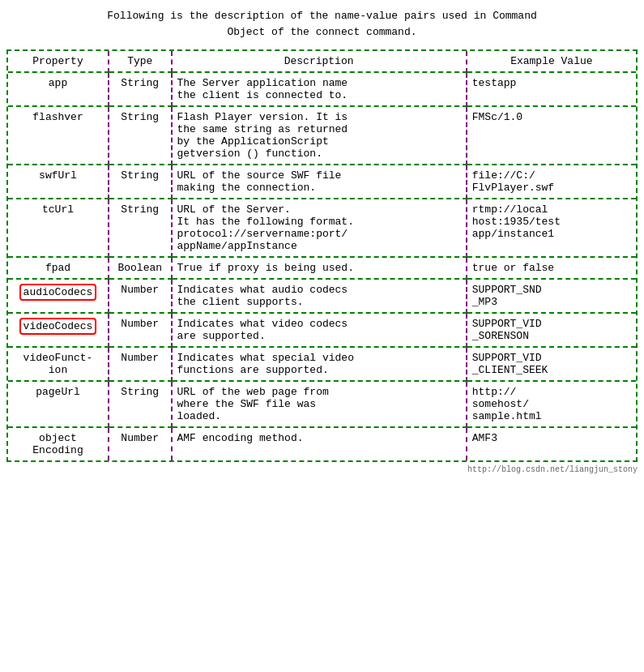 Image resolution: width=644 pixels, height=672 pixels. I want to click on cell-description: True if proxy is being used., so click(319, 268).